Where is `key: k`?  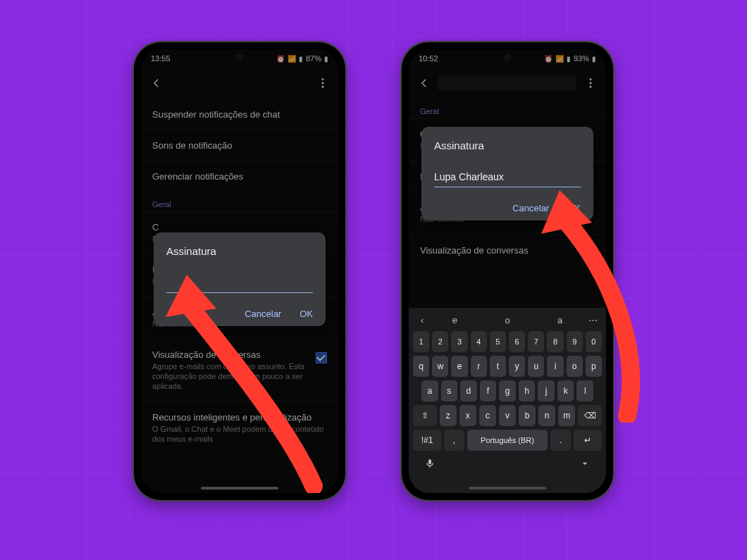 key: k is located at coordinates (566, 391).